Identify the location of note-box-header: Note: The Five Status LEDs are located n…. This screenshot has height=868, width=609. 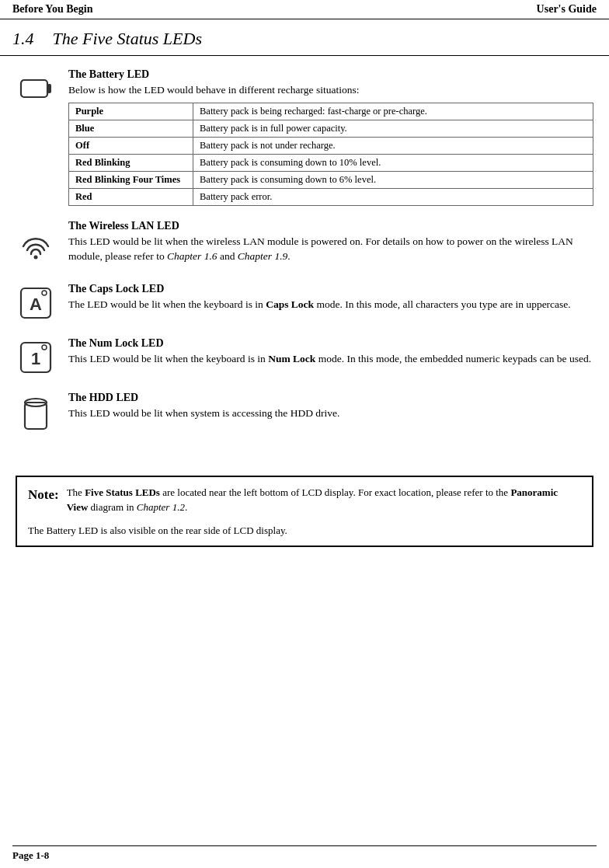
(304, 500).